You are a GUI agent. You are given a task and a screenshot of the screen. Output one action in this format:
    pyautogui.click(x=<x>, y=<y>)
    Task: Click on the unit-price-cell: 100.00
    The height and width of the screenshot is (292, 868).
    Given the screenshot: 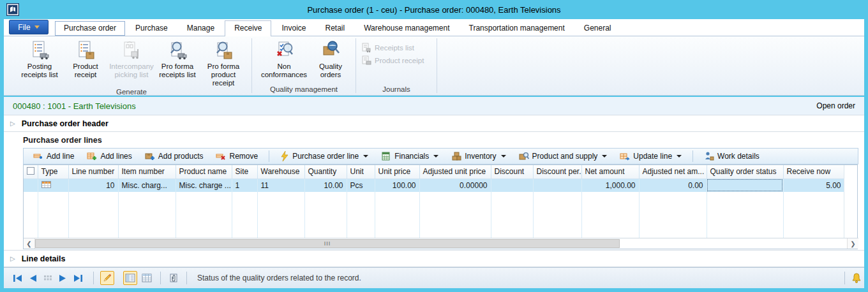 What is the action you would take?
    pyautogui.click(x=397, y=185)
    